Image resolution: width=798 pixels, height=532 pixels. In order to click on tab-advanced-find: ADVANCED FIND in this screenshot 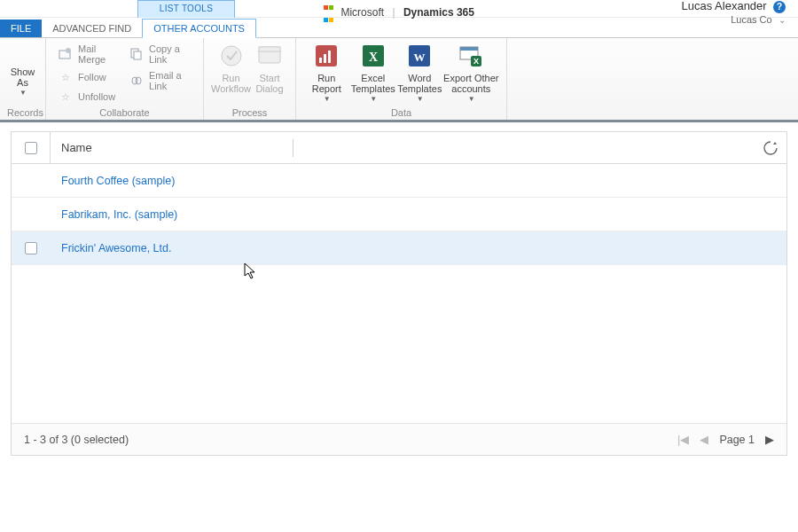, I will do `click(92, 28)`.